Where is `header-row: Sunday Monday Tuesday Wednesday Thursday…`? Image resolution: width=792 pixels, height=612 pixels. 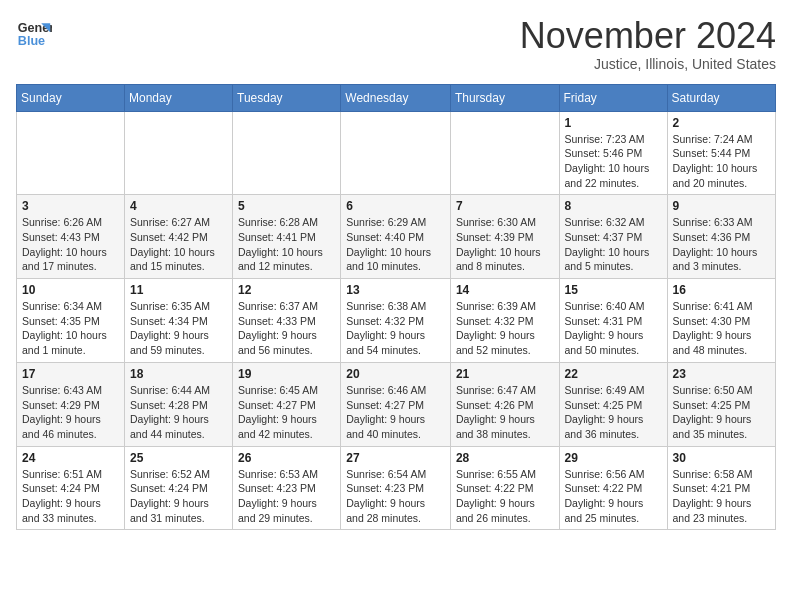
header-row: Sunday Monday Tuesday Wednesday Thursday… is located at coordinates (396, 98).